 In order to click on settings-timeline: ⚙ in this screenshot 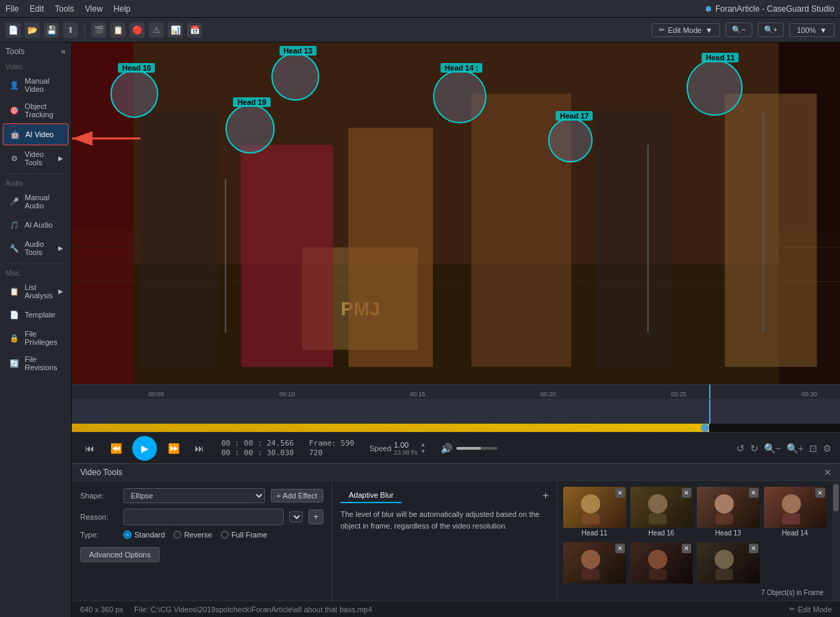, I will do `click(828, 448)`.